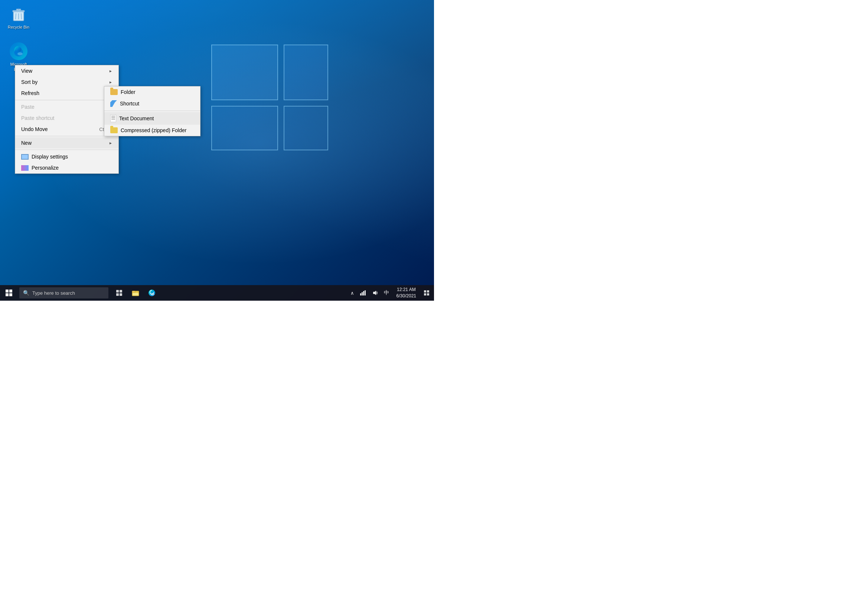  I want to click on submenu-shortcut-label: Shortcut, so click(157, 104).